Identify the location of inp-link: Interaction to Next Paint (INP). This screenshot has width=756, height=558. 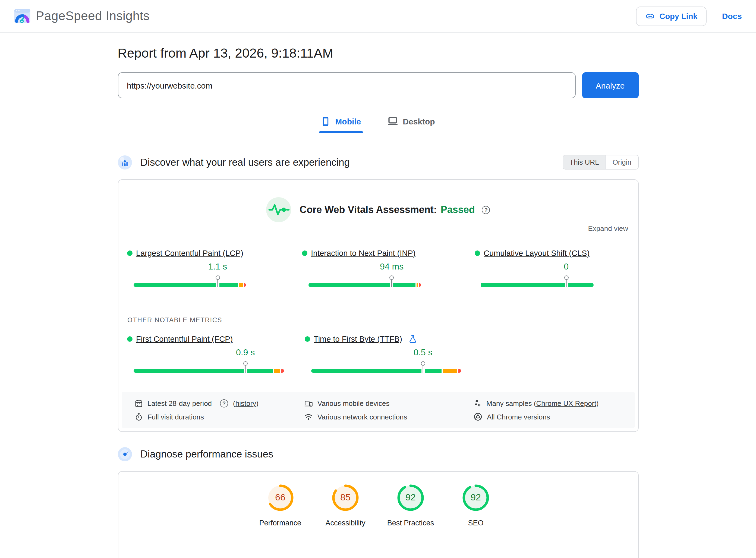
(363, 253).